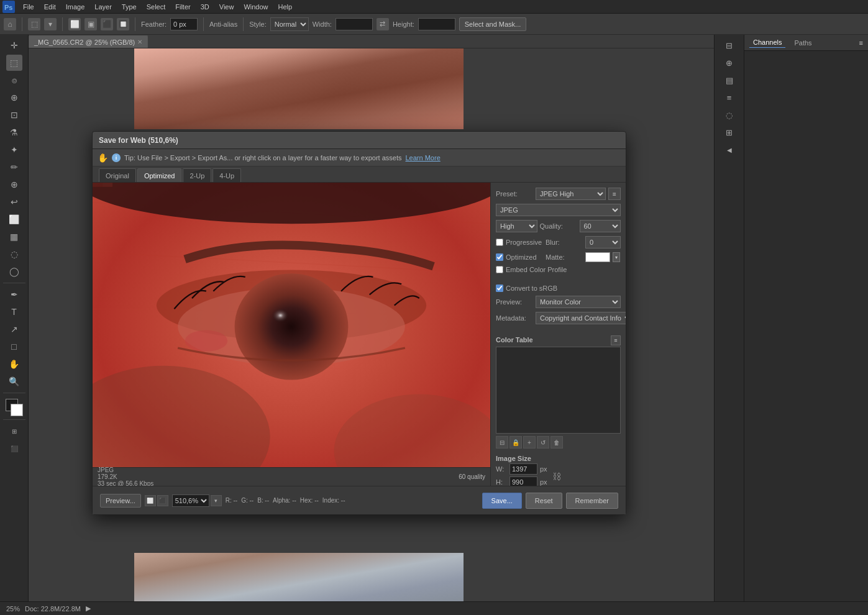 Image resolution: width=868 pixels, height=615 pixels. I want to click on view-icon-right: ⬛, so click(163, 501).